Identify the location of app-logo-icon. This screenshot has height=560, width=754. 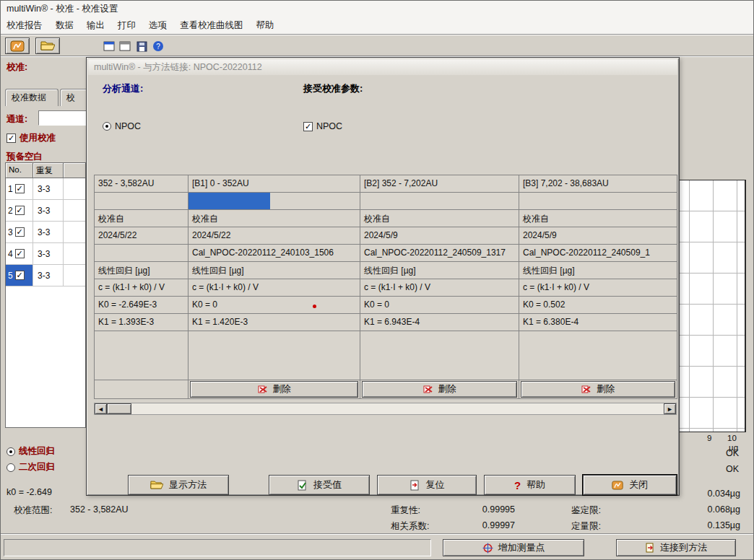
(17, 46).